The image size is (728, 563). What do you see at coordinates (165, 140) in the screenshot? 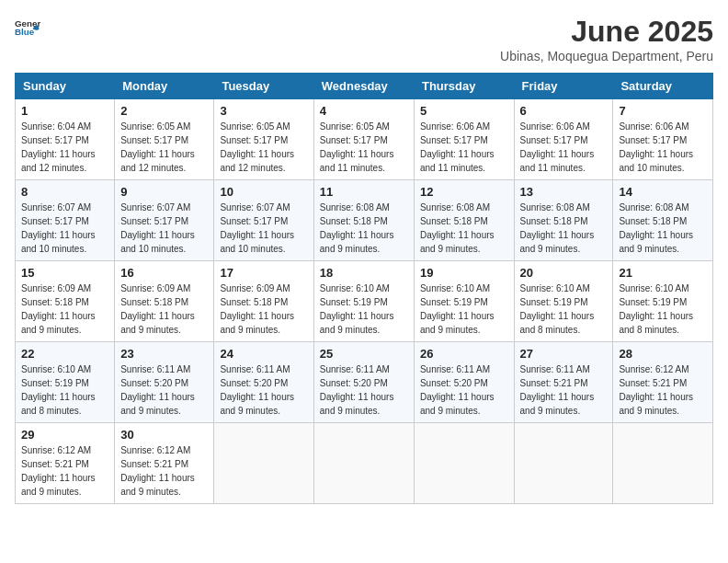
I see `calendar-cell: 2Sunrise: 6:05 AMSunset: 5:17 PMDaylight…` at bounding box center [165, 140].